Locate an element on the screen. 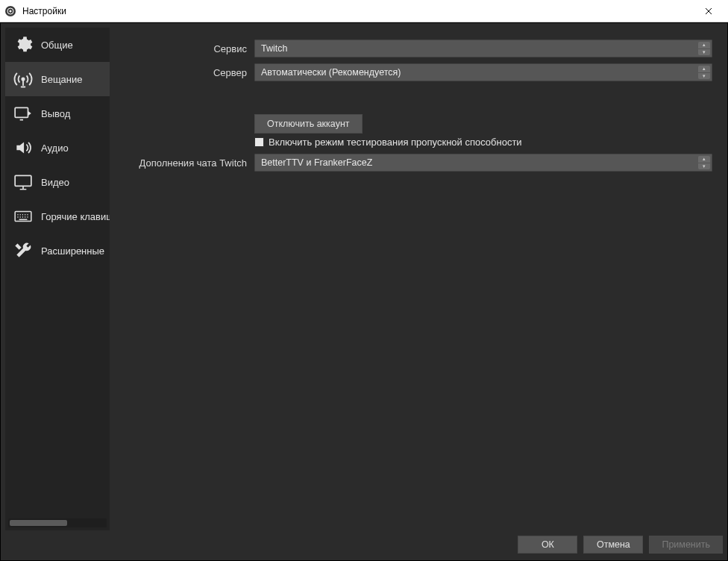  sidebar-item-label: Видео is located at coordinates (55, 182).